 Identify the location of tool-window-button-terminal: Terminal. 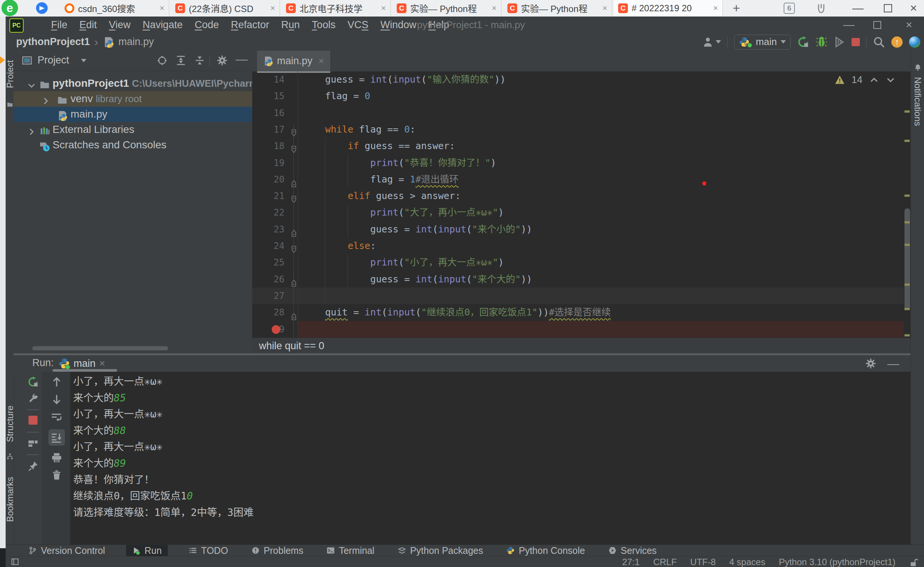
(351, 550).